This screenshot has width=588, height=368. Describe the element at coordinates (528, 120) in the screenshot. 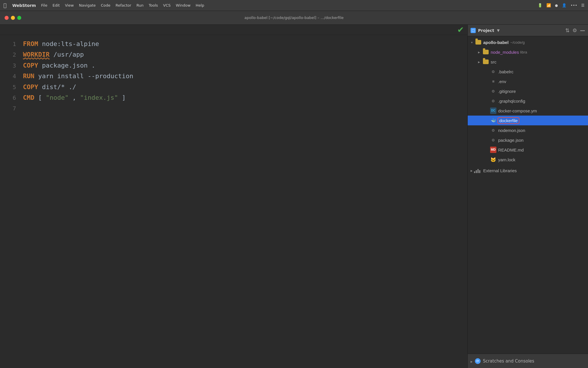

I see `tree-item-dockerfile: 🐳 dockerfile` at that location.